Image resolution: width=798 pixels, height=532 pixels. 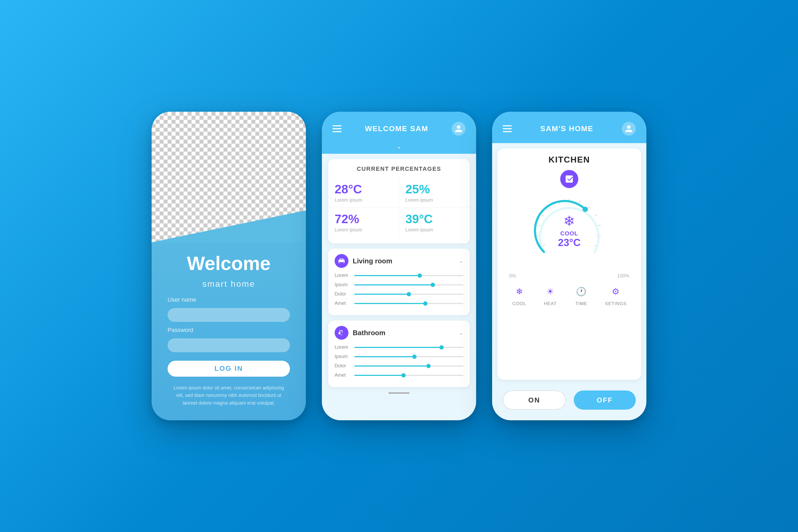 I want to click on kitchen-controls: ❄ COOL ☀ HEAT 🕐 TIME ⚙ SETINGS, so click(x=569, y=295).